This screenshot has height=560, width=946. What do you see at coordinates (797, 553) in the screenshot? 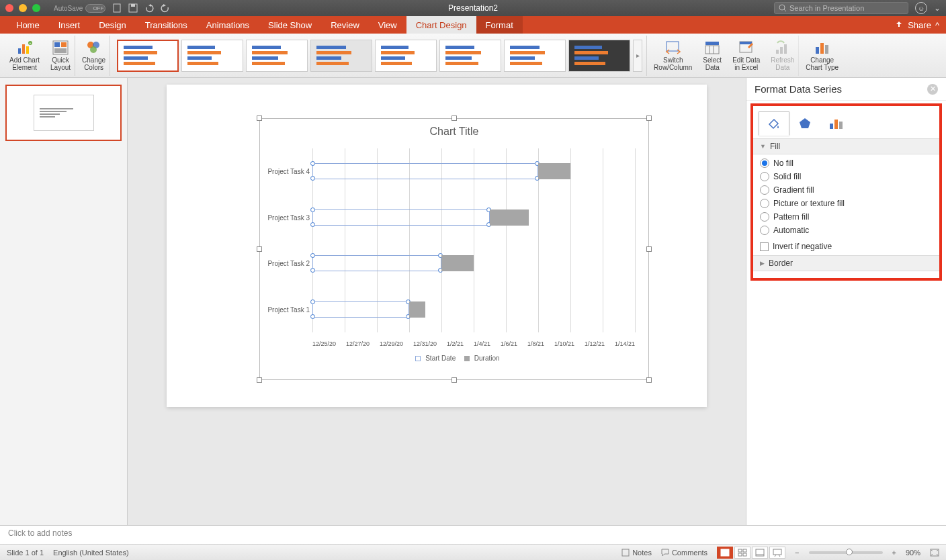
I see `zoom-out-button: −` at bounding box center [797, 553].